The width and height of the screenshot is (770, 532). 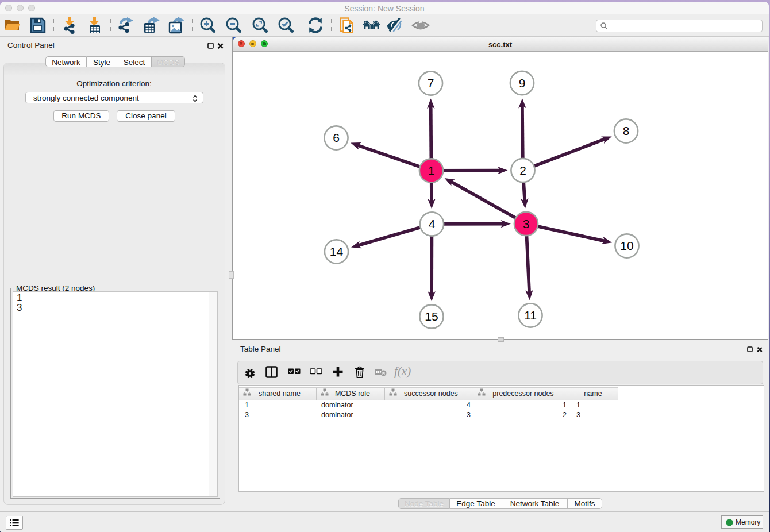 I want to click on svg-text: 15, so click(x=431, y=316).